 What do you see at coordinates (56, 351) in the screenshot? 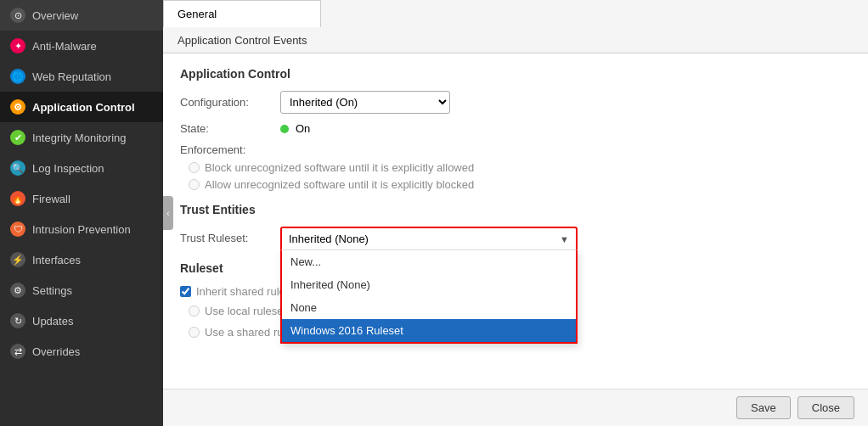
I see `sidebar-label-overrides: Overrides` at bounding box center [56, 351].